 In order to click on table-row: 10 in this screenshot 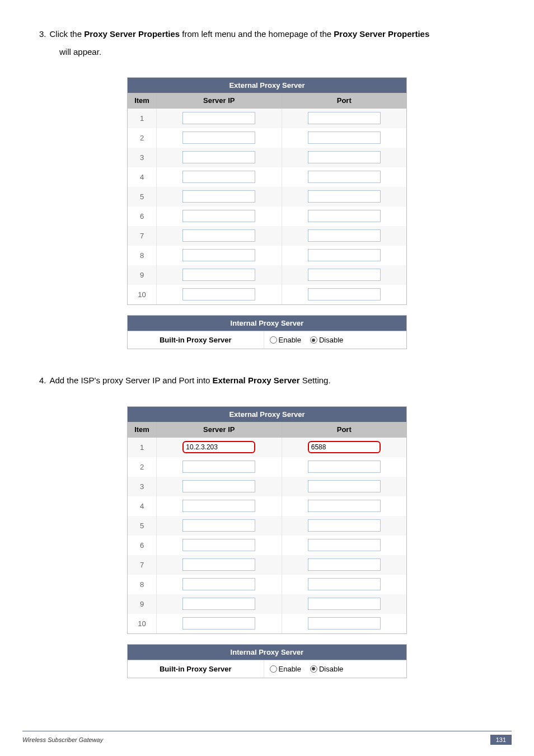, I will do `click(267, 294)`.